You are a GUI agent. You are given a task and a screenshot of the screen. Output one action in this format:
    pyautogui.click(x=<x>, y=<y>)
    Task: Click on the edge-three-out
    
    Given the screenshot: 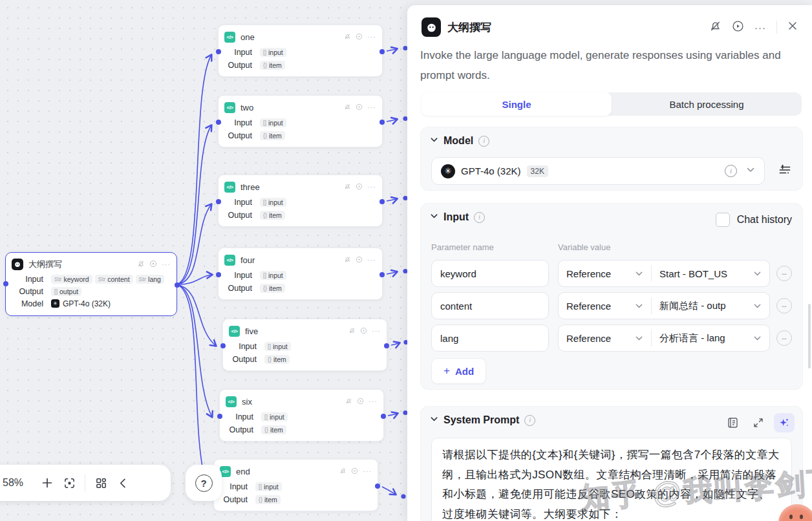 What is the action you would take?
    pyautogui.click(x=392, y=200)
    